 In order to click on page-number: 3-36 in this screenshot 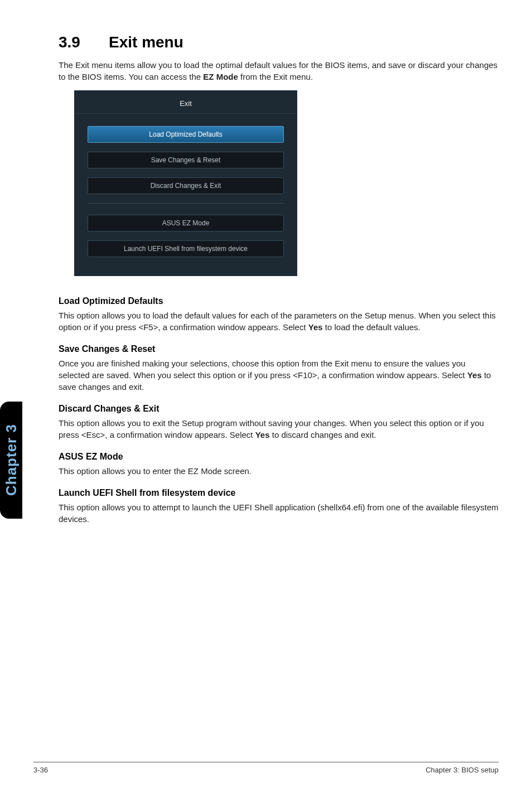, I will do `click(41, 770)`.